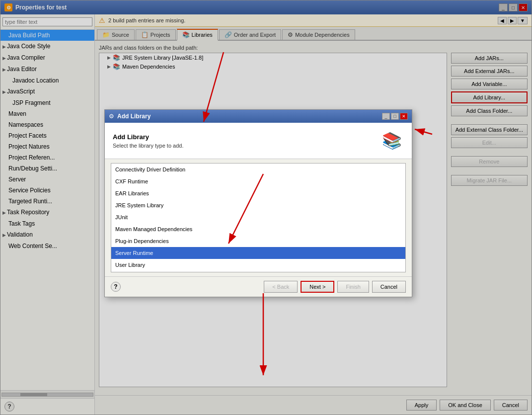  Describe the element at coordinates (281, 287) in the screenshot. I see `back-button: < Back` at that location.